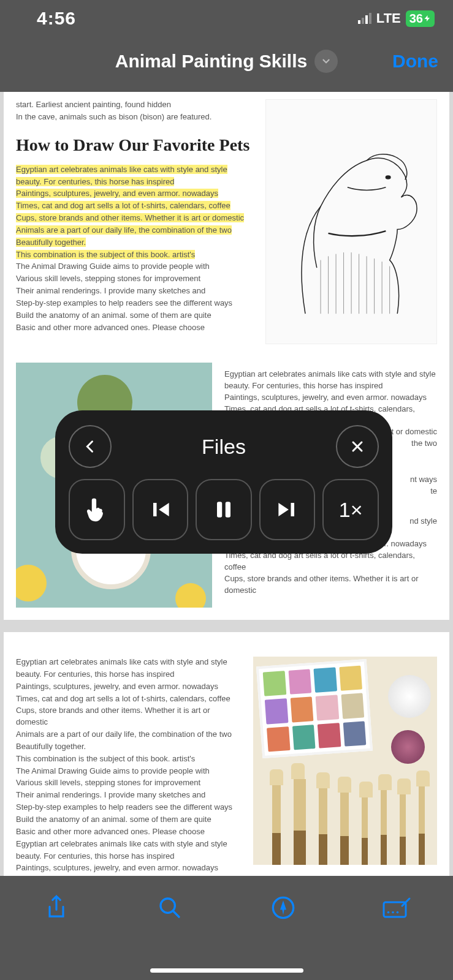 Image resolution: width=453 pixels, height=980 pixels. I want to click on markup-button, so click(283, 908).